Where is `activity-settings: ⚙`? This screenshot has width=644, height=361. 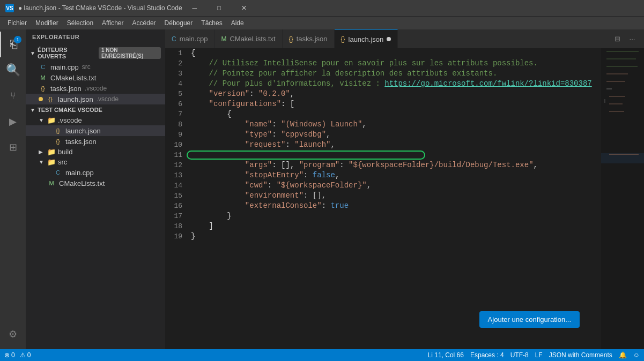
activity-settings: ⚙ is located at coordinates (13, 334).